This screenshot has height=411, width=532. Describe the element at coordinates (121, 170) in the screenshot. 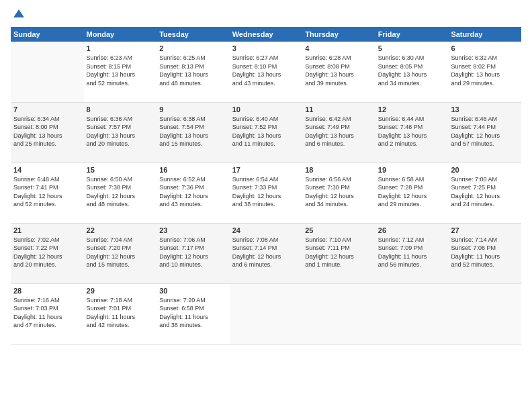

I see `day-number: 15` at that location.